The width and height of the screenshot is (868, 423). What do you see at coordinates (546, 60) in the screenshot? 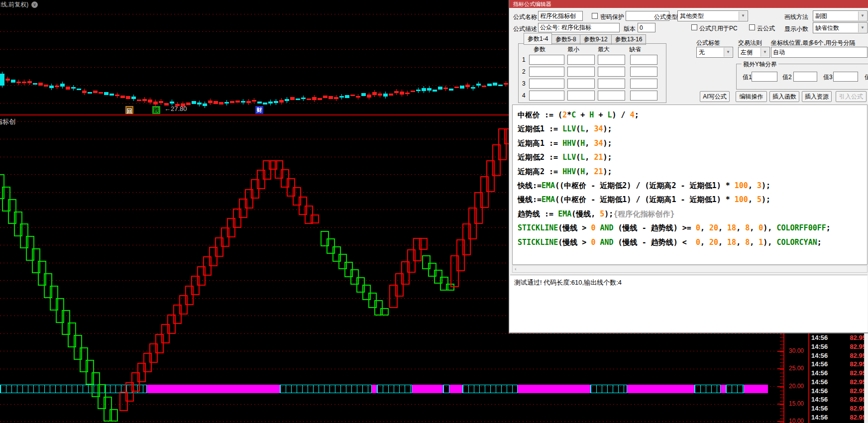
I see `param-input-r1c1` at bounding box center [546, 60].